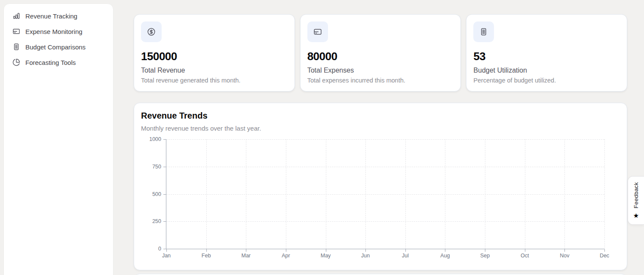 The image size is (644, 275). I want to click on sidebar-item-label: Revenue Tracking, so click(52, 16).